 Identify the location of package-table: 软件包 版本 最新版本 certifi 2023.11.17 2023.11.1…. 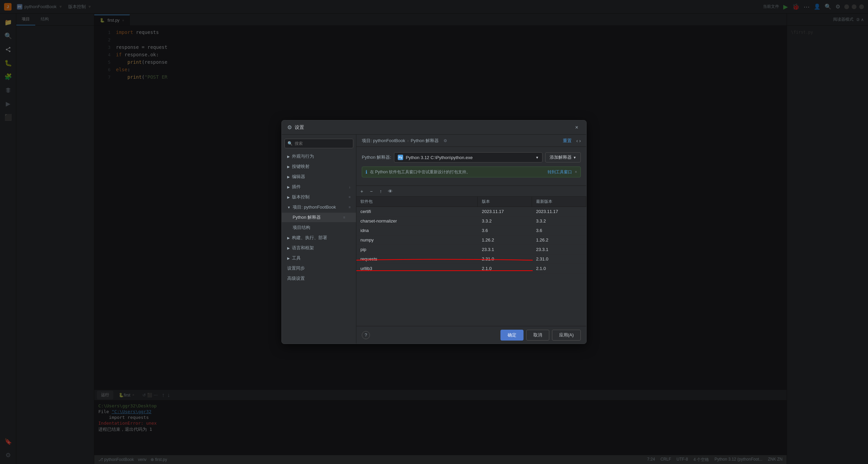
(471, 261).